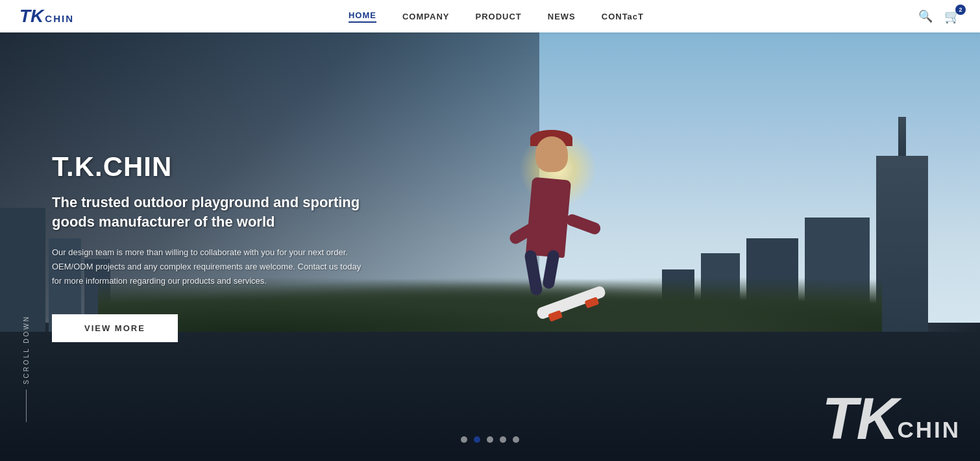 This screenshot has height=461, width=980. Describe the element at coordinates (47, 16) in the screenshot. I see `logo: TK CHIN` at that location.